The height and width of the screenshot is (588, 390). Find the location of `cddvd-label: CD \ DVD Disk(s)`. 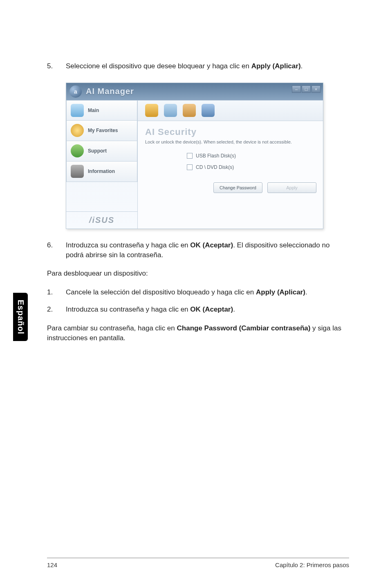

cddvd-label: CD \ DVD Disk(s) is located at coordinates (215, 167).